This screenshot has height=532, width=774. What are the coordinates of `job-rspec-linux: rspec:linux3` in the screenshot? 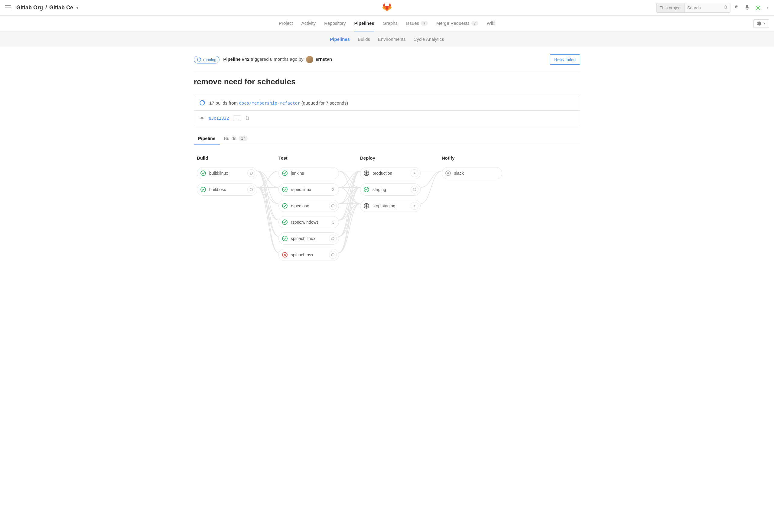 It's located at (309, 189).